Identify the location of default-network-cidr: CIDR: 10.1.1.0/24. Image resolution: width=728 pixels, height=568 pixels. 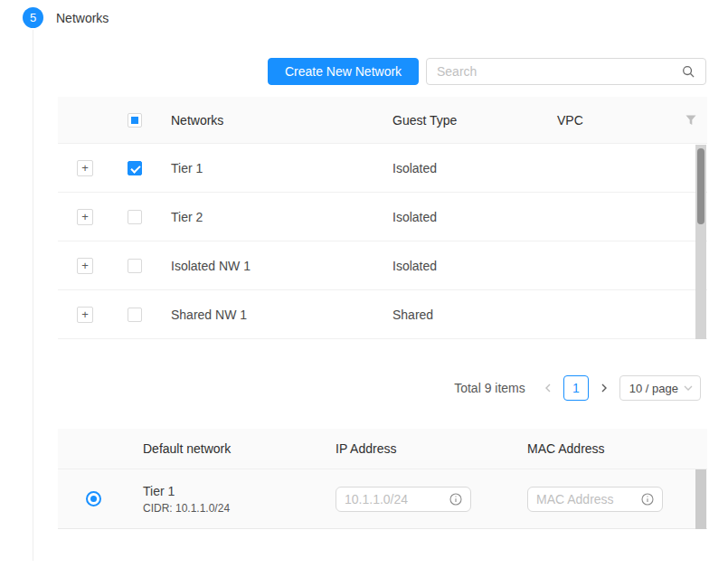
(232, 508).